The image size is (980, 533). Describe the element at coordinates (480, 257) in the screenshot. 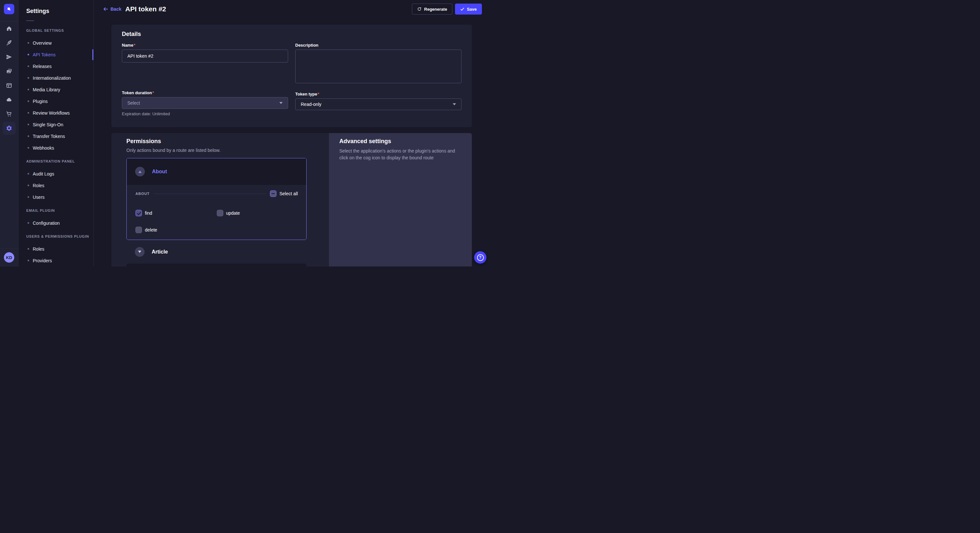

I see `help-button: ?` at that location.